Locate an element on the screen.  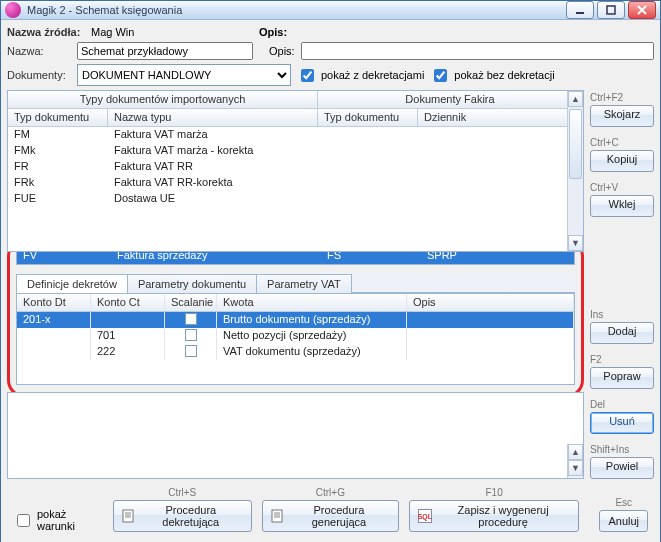
window-title: Magik 2 - Schemat księgowania is located at coordinates (296, 10).